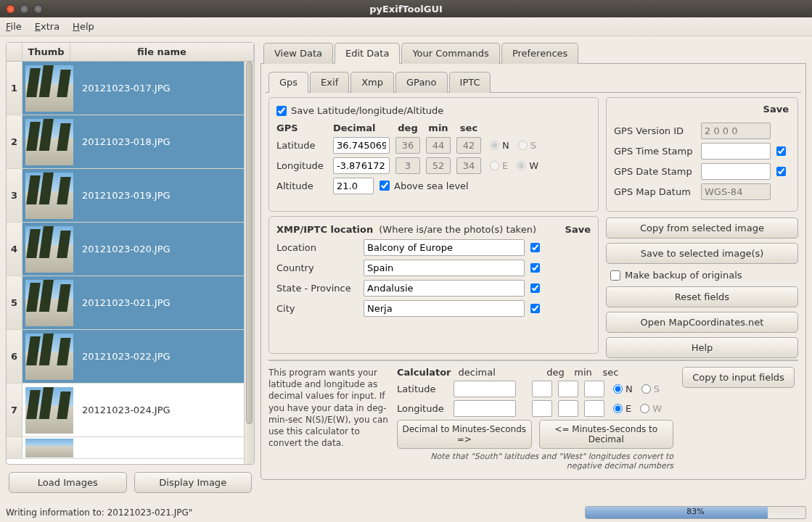  I want to click on calc-lat-decimal-input, so click(485, 389).